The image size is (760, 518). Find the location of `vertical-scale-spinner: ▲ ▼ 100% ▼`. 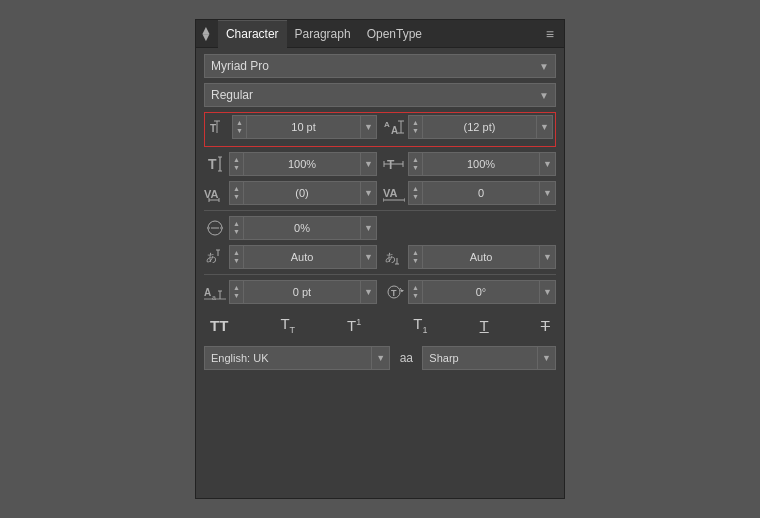

vertical-scale-spinner: ▲ ▼ 100% ▼ is located at coordinates (303, 164).